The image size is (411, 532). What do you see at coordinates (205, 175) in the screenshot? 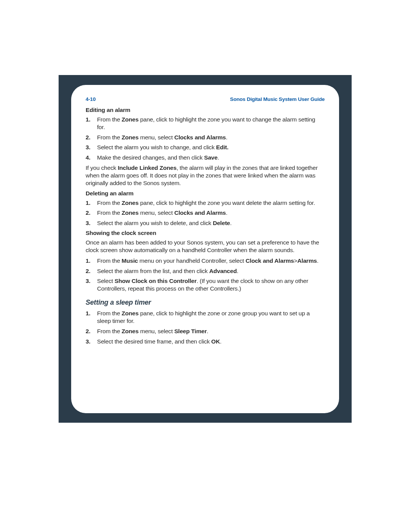
I see `note-linked-zones: If you check Include Linked Zones, the a…` at bounding box center [205, 175].